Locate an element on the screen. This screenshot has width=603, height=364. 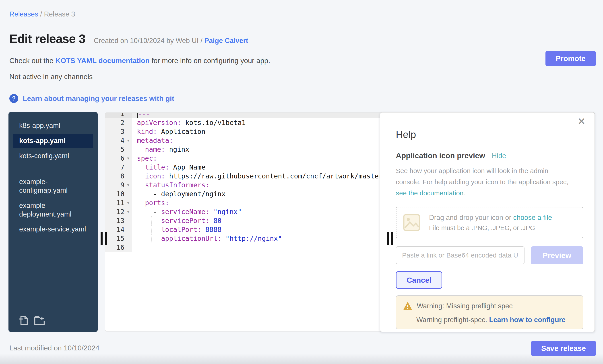
yaml-token: 8888 is located at coordinates (211, 230).